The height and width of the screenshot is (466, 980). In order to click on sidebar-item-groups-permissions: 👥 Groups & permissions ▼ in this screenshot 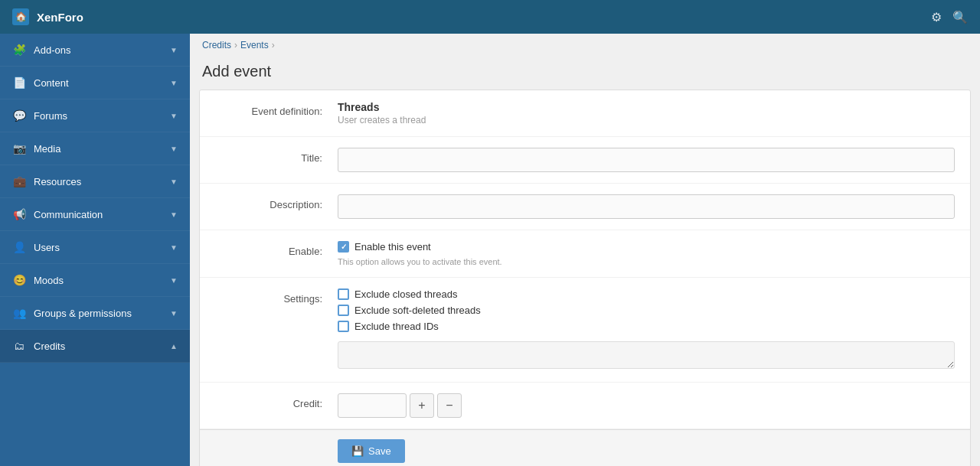, I will do `click(95, 314)`.